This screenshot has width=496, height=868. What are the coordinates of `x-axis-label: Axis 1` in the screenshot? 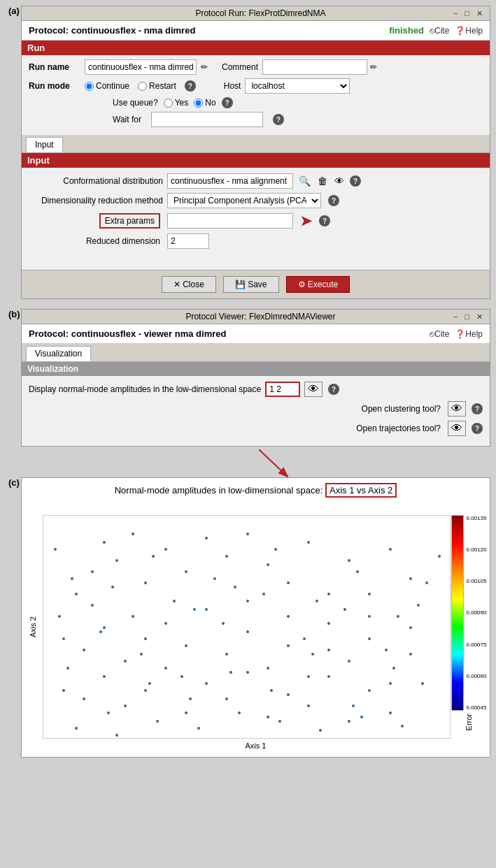 It's located at (256, 746).